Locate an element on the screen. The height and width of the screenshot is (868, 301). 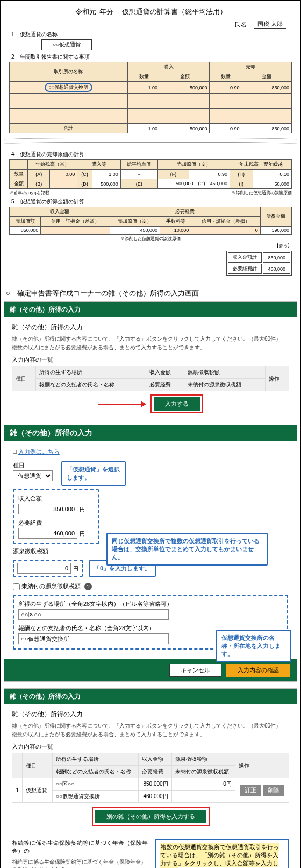
place-input is located at coordinates (94, 615).